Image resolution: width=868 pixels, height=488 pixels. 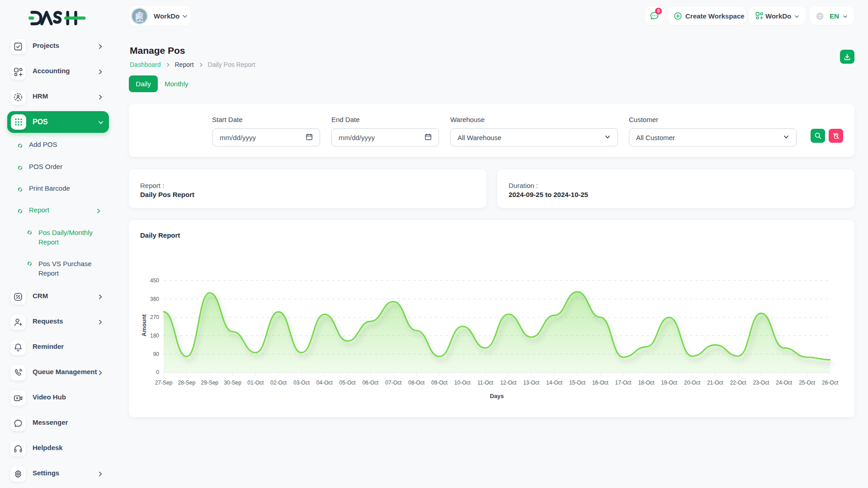 I want to click on svg-text: 04-Oct, so click(x=325, y=383).